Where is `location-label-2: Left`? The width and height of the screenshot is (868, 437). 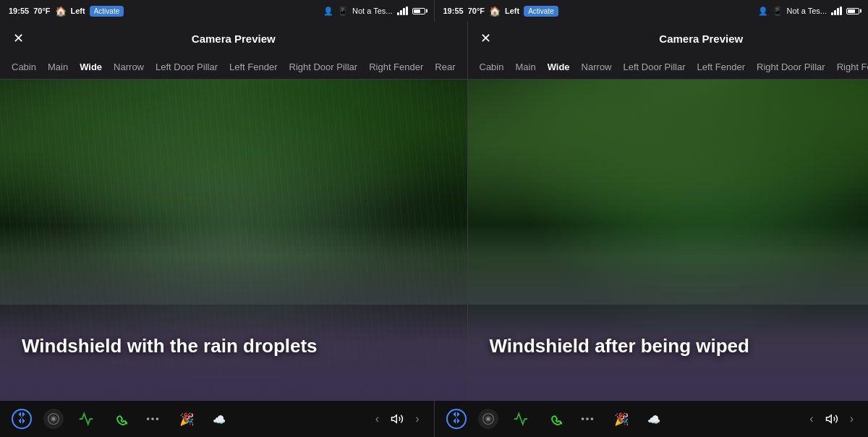 location-label-2: Left is located at coordinates (512, 11).